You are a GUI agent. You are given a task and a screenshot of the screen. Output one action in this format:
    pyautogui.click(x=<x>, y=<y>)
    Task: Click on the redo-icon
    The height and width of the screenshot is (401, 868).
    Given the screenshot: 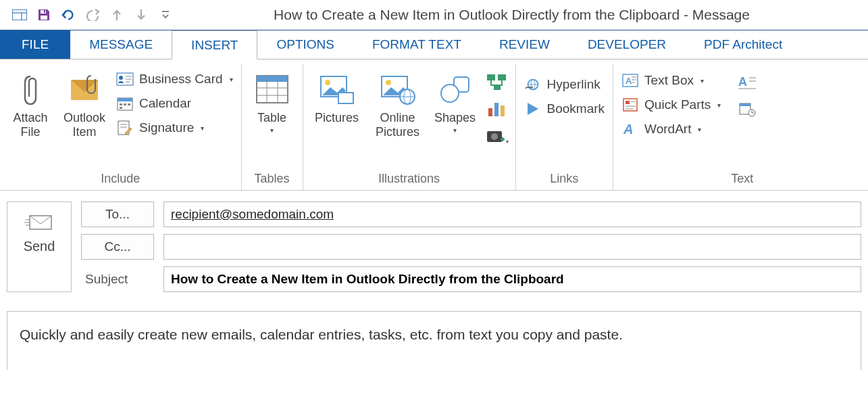 What is the action you would take?
    pyautogui.click(x=93, y=15)
    